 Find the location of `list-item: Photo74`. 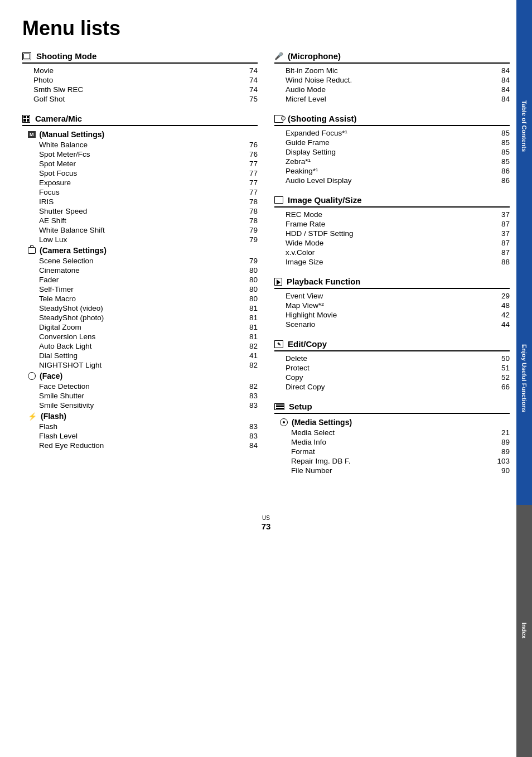

list-item: Photo74 is located at coordinates (140, 80).